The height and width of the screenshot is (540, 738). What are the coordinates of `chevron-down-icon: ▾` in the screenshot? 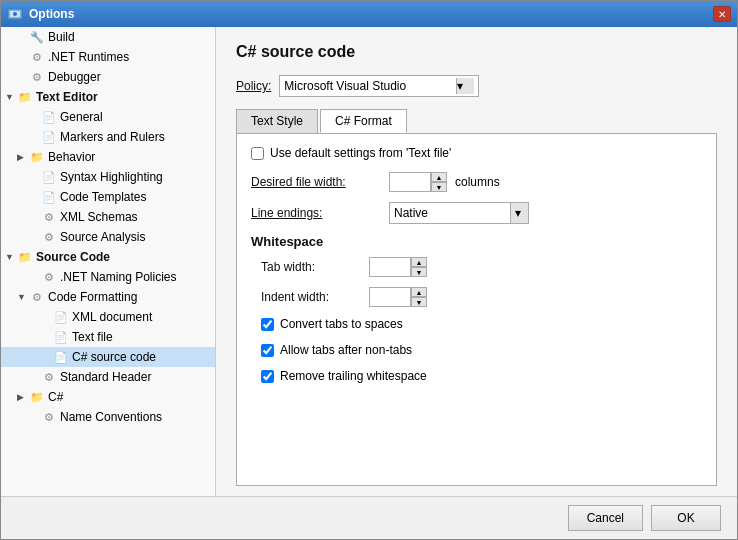 It's located at (466, 86).